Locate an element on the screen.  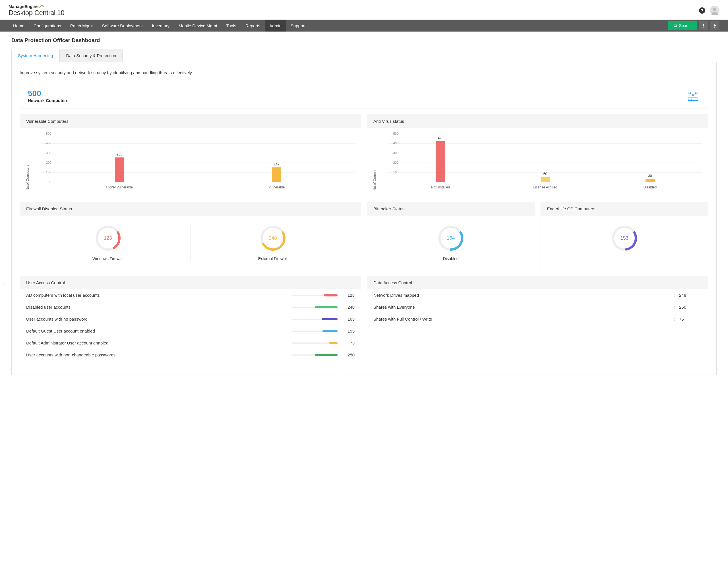
donut-disabled: 164 Disabled is located at coordinates (451, 243).